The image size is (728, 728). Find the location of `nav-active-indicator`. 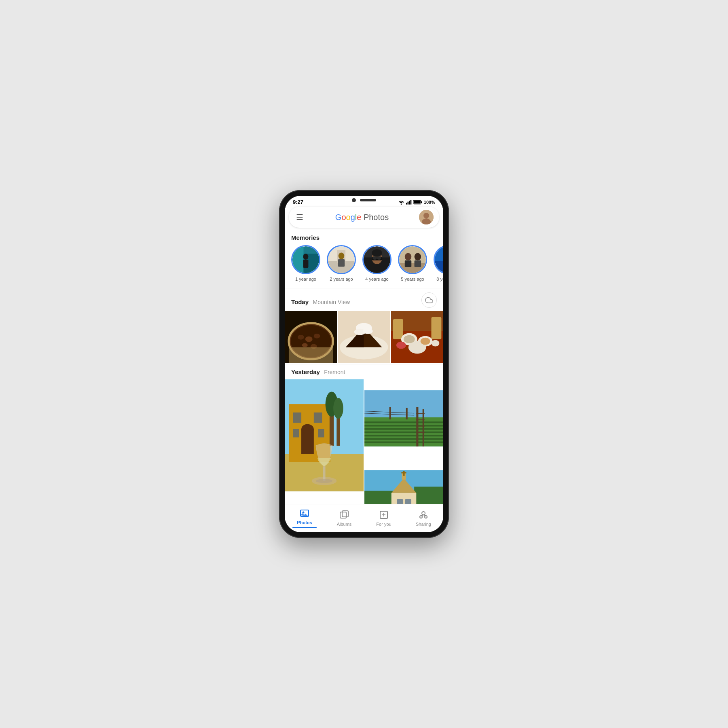

nav-active-indicator is located at coordinates (305, 527).